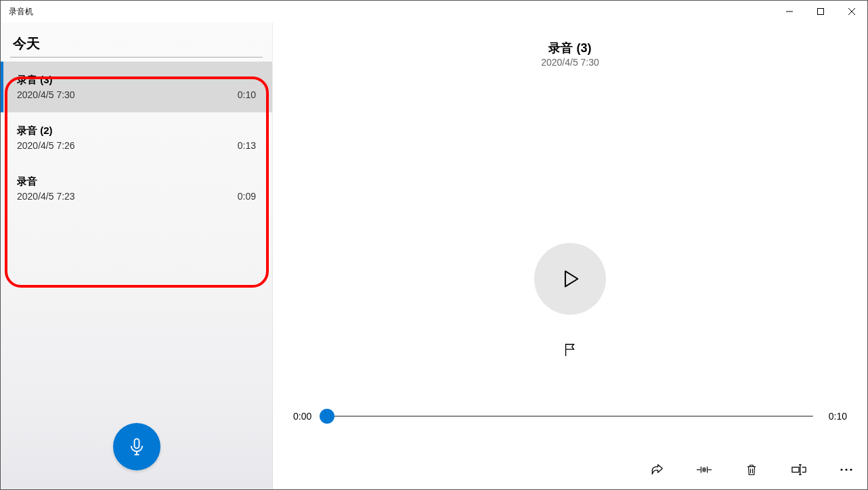  I want to click on rename-icon, so click(799, 470).